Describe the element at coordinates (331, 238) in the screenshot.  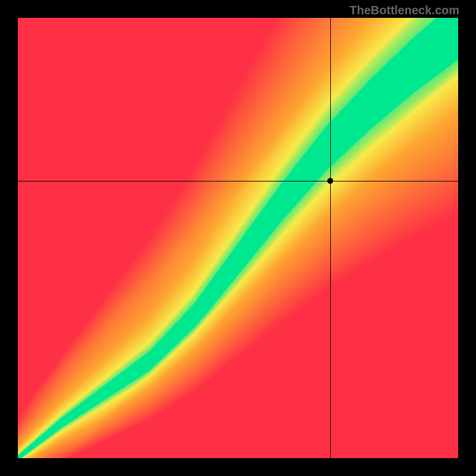
I see `crosshair-vertical` at that location.